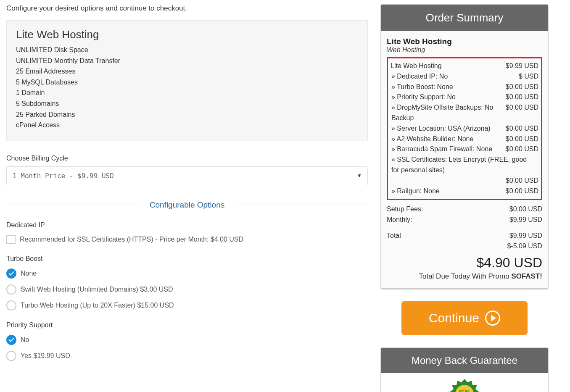 The height and width of the screenshot is (392, 570). Describe the element at coordinates (132, 239) in the screenshot. I see `dedicated-ip-option-label: Recommended for SSL Certificates (HTTPS)…` at that location.